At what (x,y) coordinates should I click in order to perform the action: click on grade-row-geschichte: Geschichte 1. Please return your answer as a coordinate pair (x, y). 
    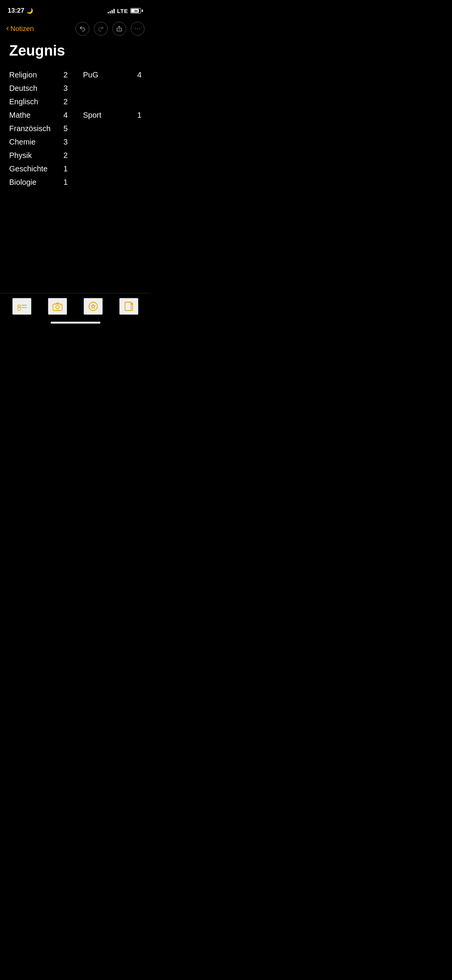
    Looking at the image, I should click on (38, 169).